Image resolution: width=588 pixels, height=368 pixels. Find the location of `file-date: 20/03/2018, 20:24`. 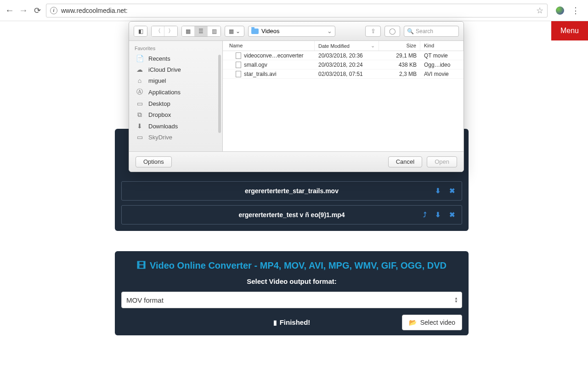

file-date: 20/03/2018, 20:24 is located at coordinates (347, 65).